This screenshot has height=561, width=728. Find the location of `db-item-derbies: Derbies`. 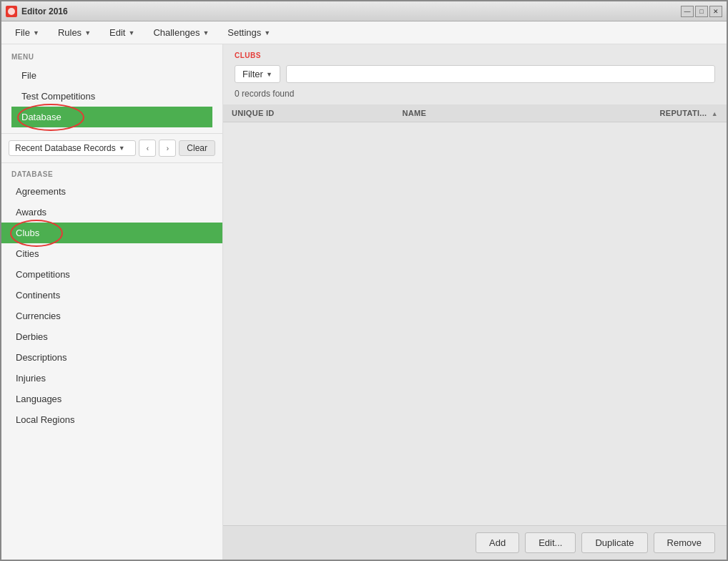

db-item-derbies: Derbies is located at coordinates (112, 336).